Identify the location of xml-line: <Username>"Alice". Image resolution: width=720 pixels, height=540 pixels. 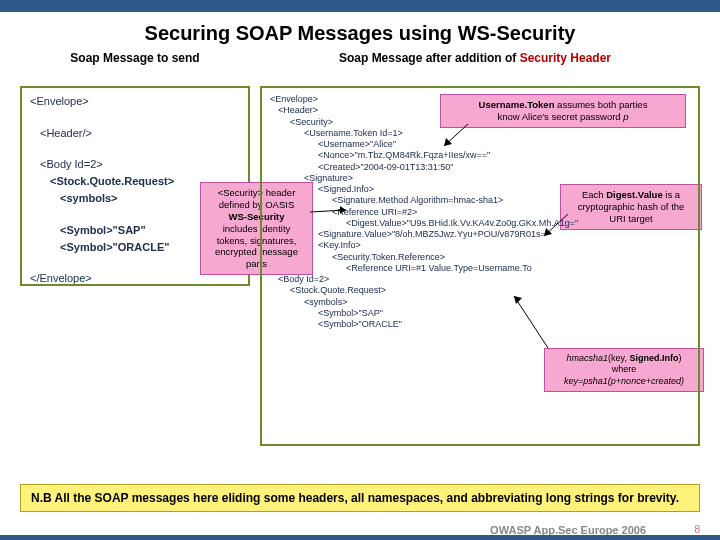
(480, 144).